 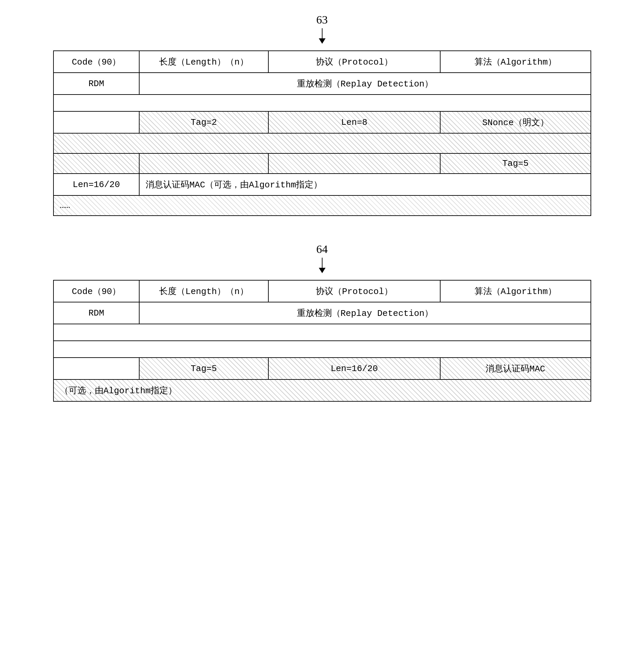 What do you see at coordinates (322, 62) in the screenshot?
I see `header-row-63: Code（90） 长度（Length）（n） 协议（Protocol） 算法（A…` at bounding box center [322, 62].